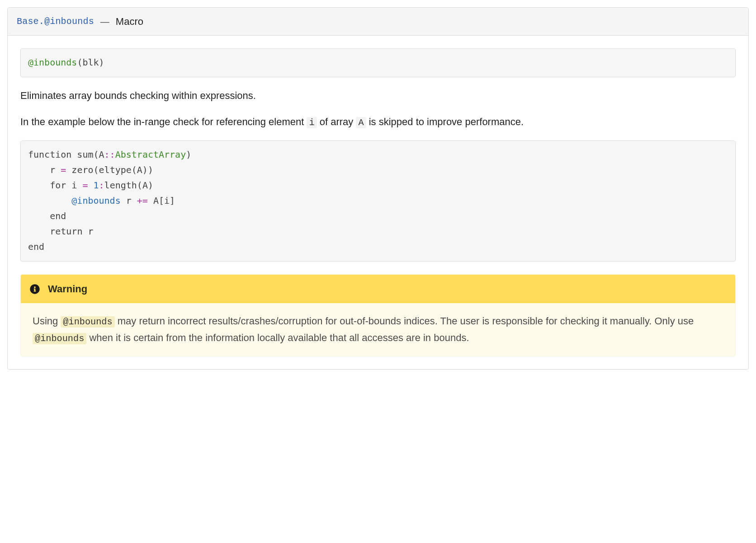  Describe the element at coordinates (378, 22) in the screenshot. I see `docstring-header: Base.@inbounds — Macro` at that location.